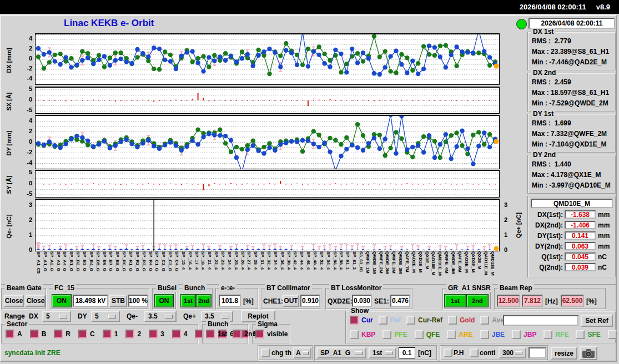 This screenshot has height=364, width=619. Describe the element at coordinates (25, 79) in the screenshot. I see `dx-ytick: -4` at that location.